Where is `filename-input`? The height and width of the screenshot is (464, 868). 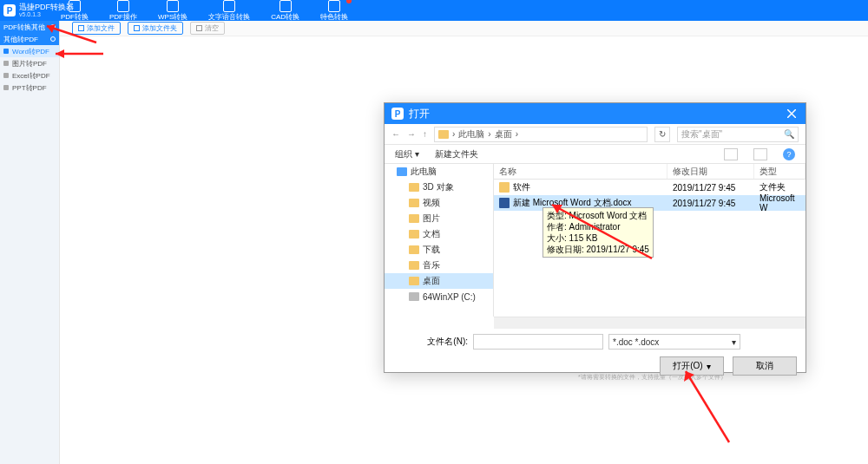
filename-input is located at coordinates (538, 342).